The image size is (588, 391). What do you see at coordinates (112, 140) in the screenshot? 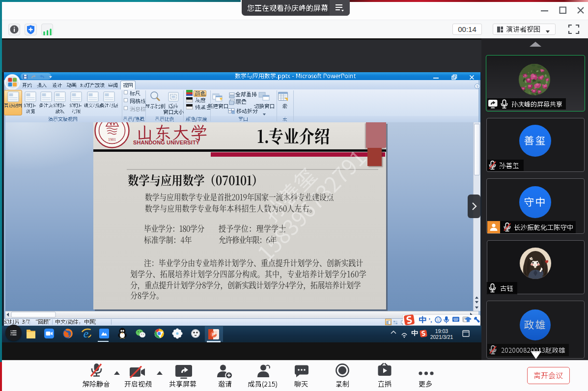
I see `svg-text: 1901` at bounding box center [112, 140].